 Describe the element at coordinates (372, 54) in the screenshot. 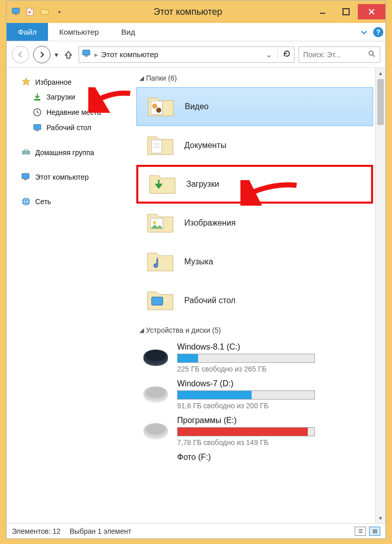

I see `search-icon` at that location.